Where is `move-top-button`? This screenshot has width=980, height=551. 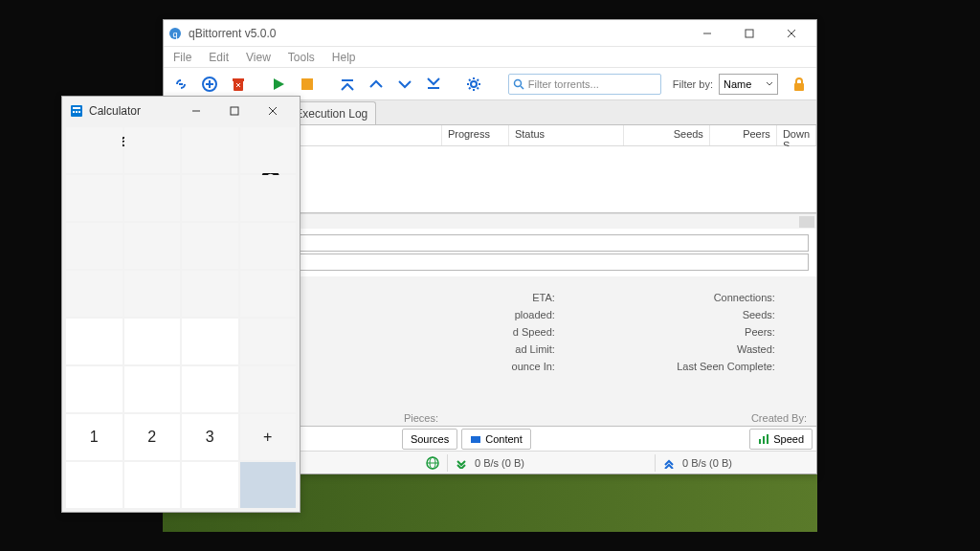 move-top-button is located at coordinates (347, 84).